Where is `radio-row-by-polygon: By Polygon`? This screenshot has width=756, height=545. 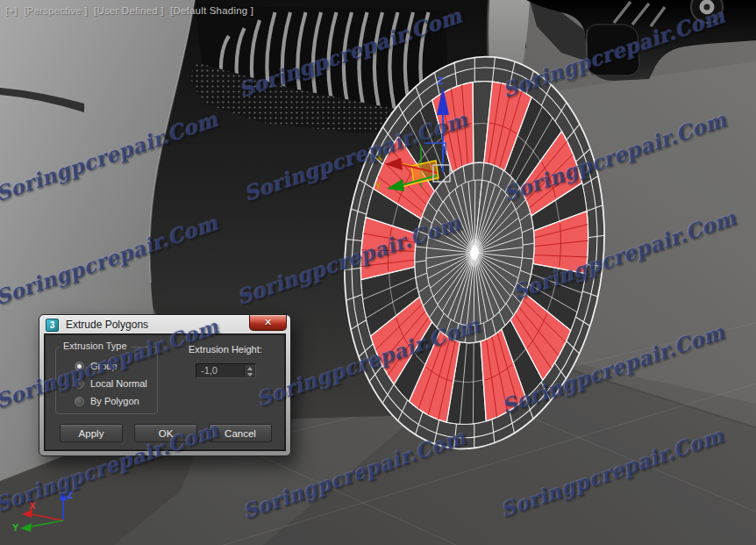 radio-row-by-polygon: By Polygon is located at coordinates (107, 401).